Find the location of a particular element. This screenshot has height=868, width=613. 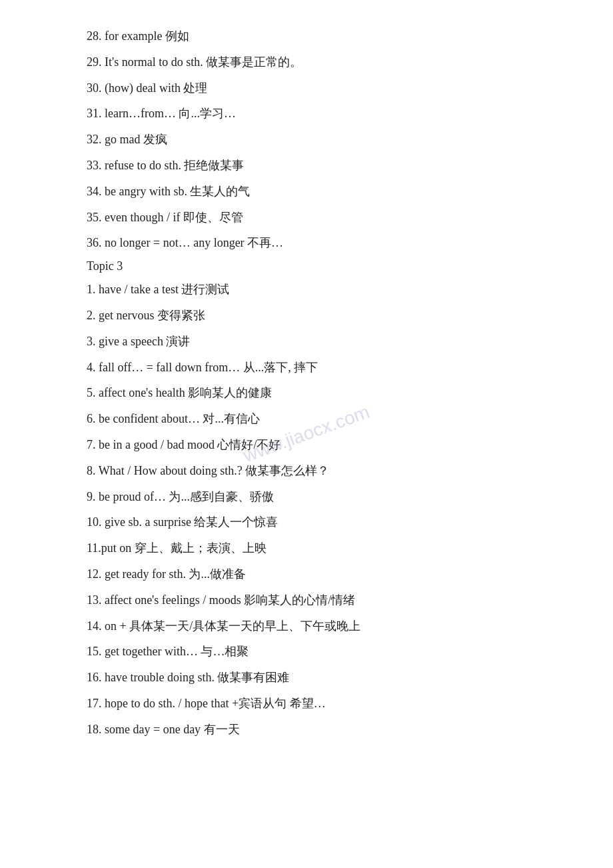

list-item: 18. some day = one day 有一天 is located at coordinates (310, 729).